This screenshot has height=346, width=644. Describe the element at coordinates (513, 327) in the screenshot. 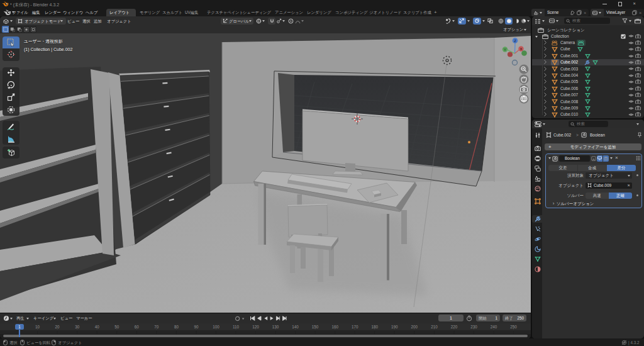

I see `svg-text: 250` at that location.